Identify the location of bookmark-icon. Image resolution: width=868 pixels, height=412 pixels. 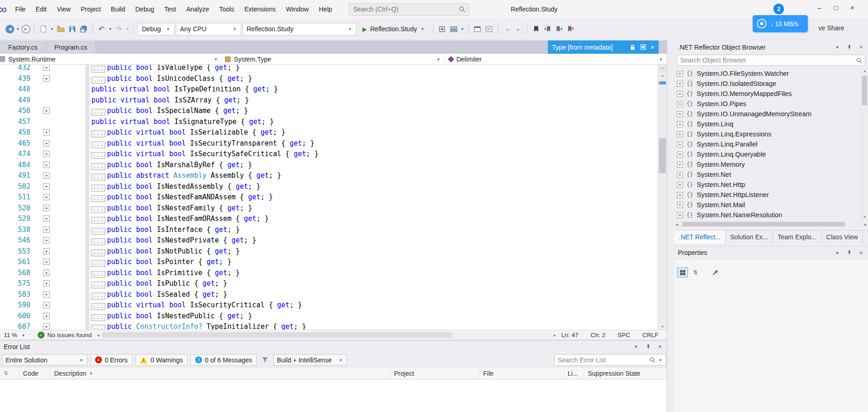
(536, 29).